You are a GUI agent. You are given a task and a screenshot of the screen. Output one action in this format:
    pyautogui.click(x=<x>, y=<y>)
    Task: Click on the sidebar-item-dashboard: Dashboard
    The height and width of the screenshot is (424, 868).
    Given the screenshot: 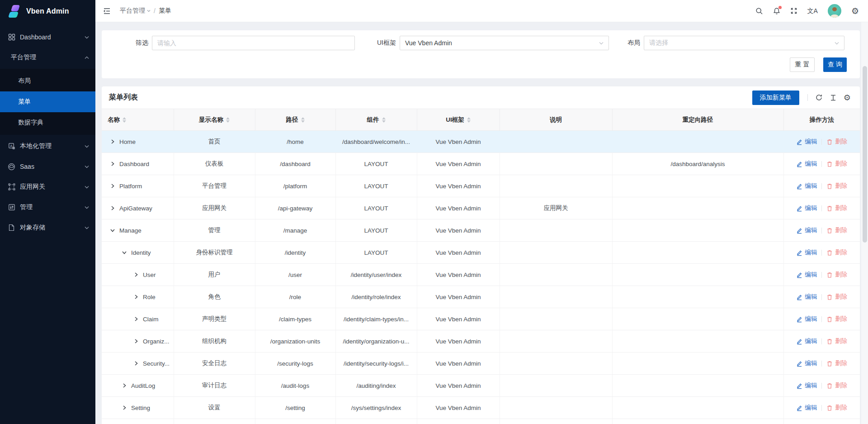 What is the action you would take?
    pyautogui.click(x=48, y=37)
    